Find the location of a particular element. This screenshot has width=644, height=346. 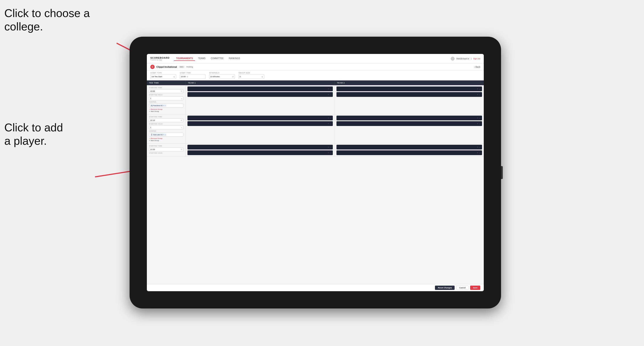

player-slot-t1r1s2: × ⌄ is located at coordinates (260, 94).